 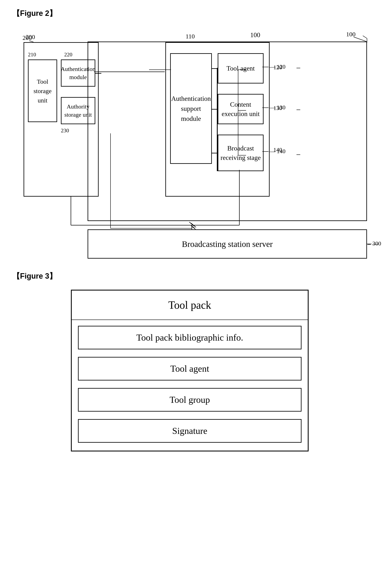 What do you see at coordinates (190, 400) in the screenshot?
I see `fig3-row-3: Tool group` at bounding box center [190, 400].